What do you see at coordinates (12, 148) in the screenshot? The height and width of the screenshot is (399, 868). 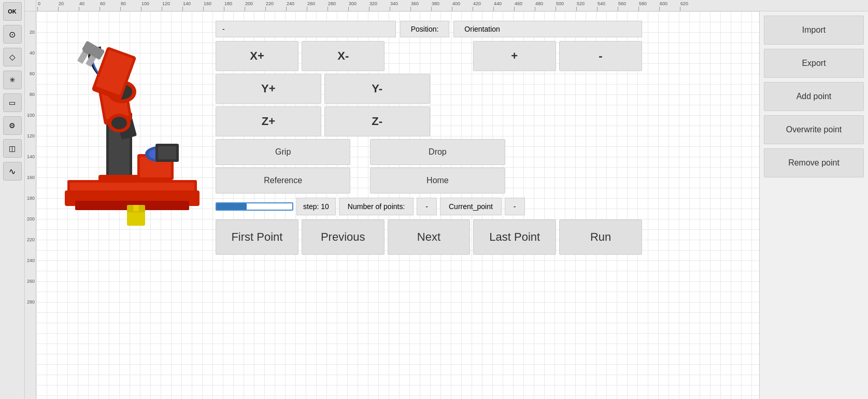 I see `layers-button: ◫` at bounding box center [12, 148].